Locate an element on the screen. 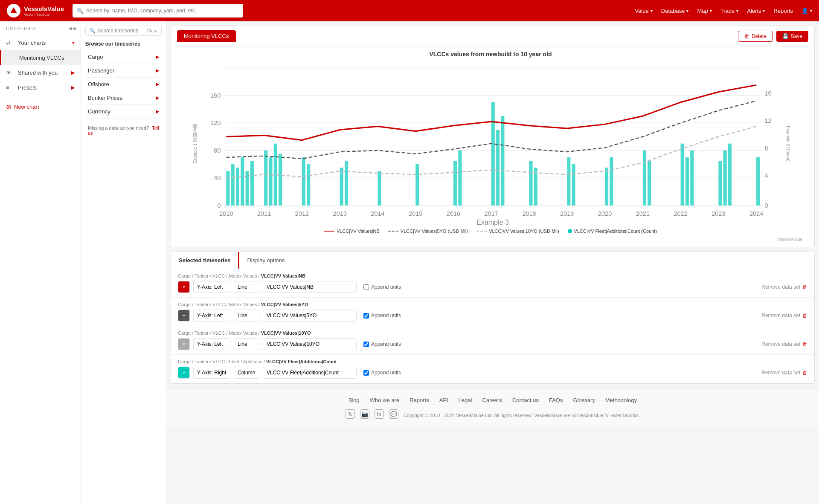  footer-copyright: Copyright © 2010 - 2024 VesselsValue Ltd… is located at coordinates (522, 415).